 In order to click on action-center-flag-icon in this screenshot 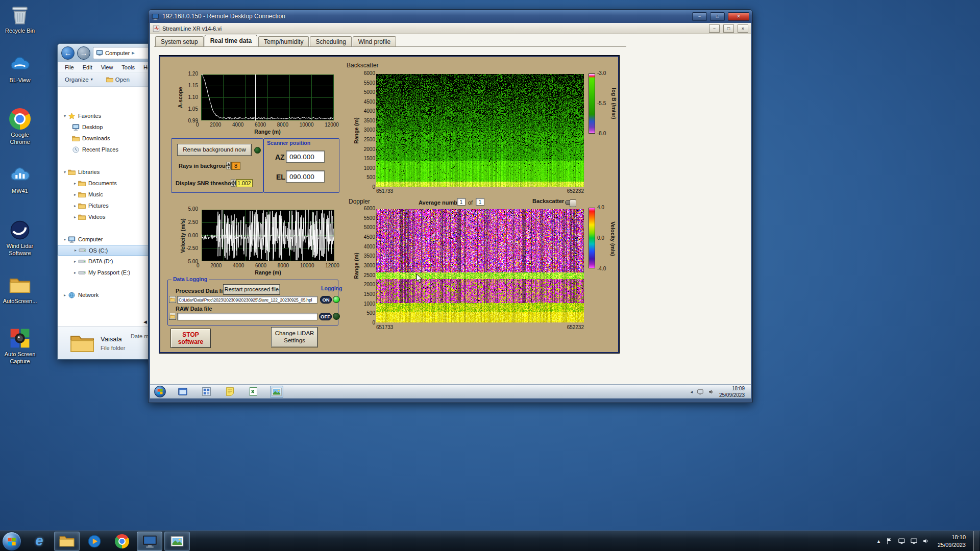, I will do `click(889, 541)`.